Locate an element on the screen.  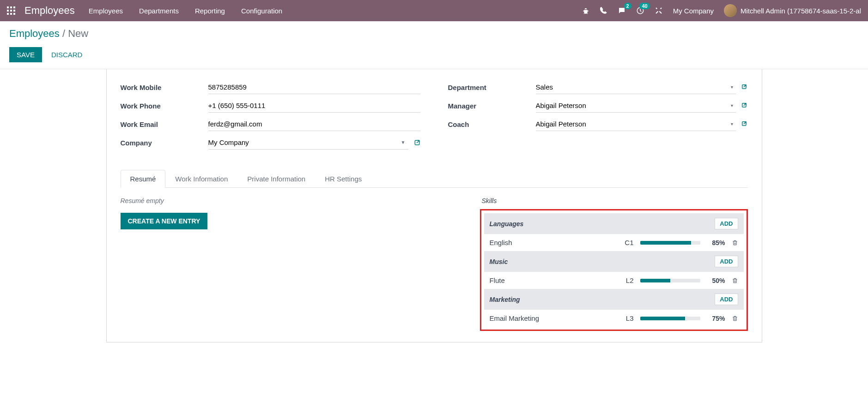
skill-row: EnglishC185% is located at coordinates (614, 243).